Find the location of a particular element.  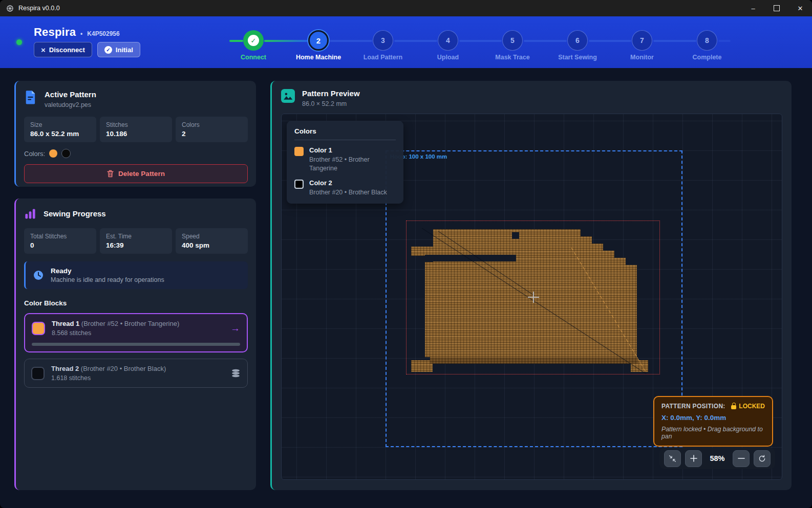

step-home-machine: 2 Home Machine is located at coordinates (318, 46).